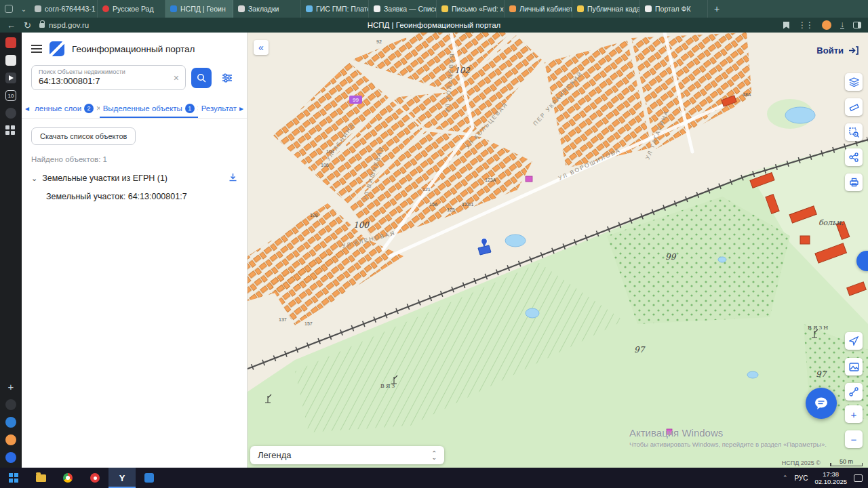 The height and width of the screenshot is (488, 868). What do you see at coordinates (11, 78) in the screenshot?
I see `play-icon` at bounding box center [11, 78].